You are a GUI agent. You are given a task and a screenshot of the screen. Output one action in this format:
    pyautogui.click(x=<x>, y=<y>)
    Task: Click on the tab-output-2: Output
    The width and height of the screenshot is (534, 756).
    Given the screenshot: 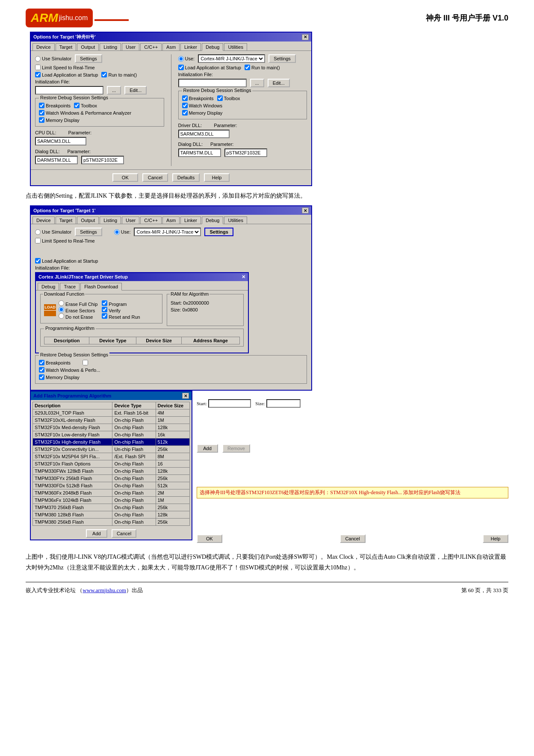 What is the action you would take?
    pyautogui.click(x=88, y=220)
    